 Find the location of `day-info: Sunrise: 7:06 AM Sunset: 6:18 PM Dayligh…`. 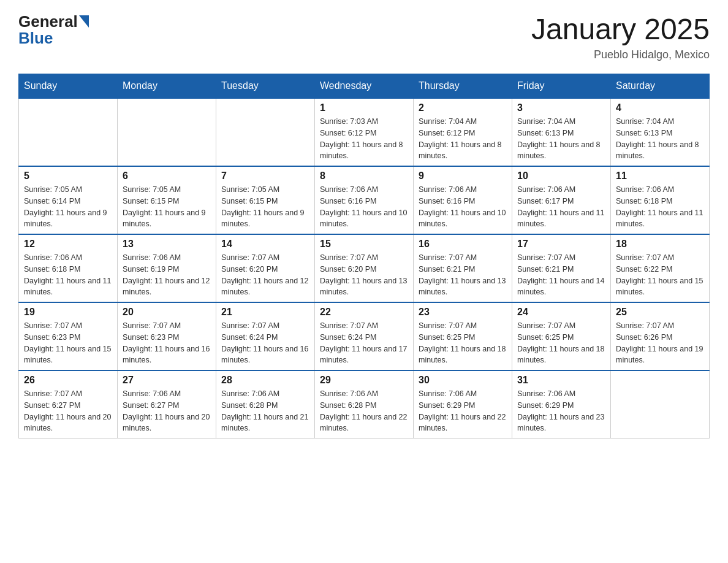

day-info: Sunrise: 7:06 AM Sunset: 6:18 PM Dayligh… is located at coordinates (660, 207).